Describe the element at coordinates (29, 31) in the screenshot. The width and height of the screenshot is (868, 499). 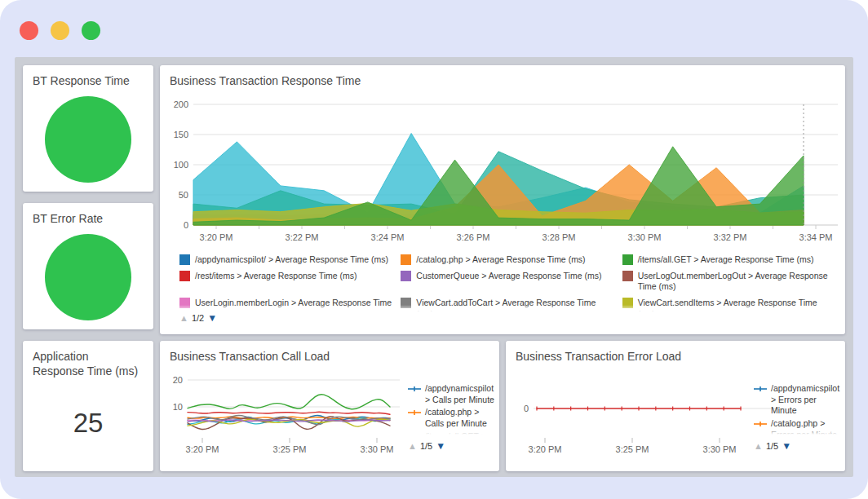
I see `close-button` at that location.